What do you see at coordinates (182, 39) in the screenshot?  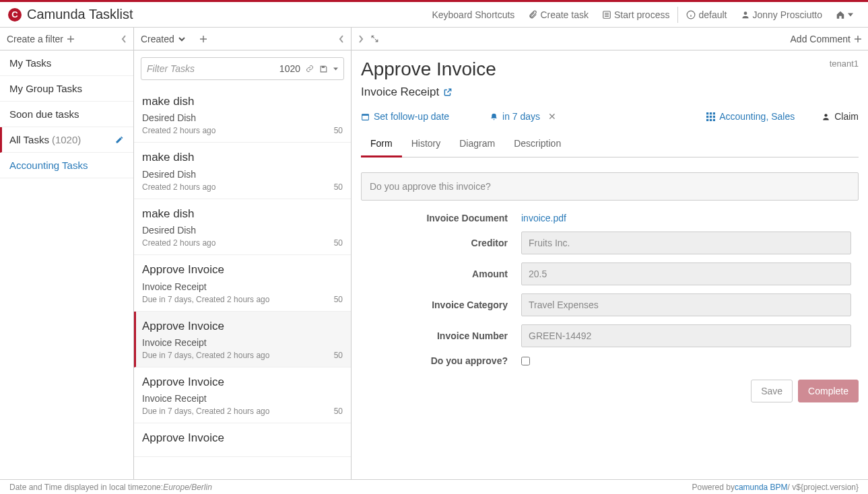 I see `chevron-down-icon` at bounding box center [182, 39].